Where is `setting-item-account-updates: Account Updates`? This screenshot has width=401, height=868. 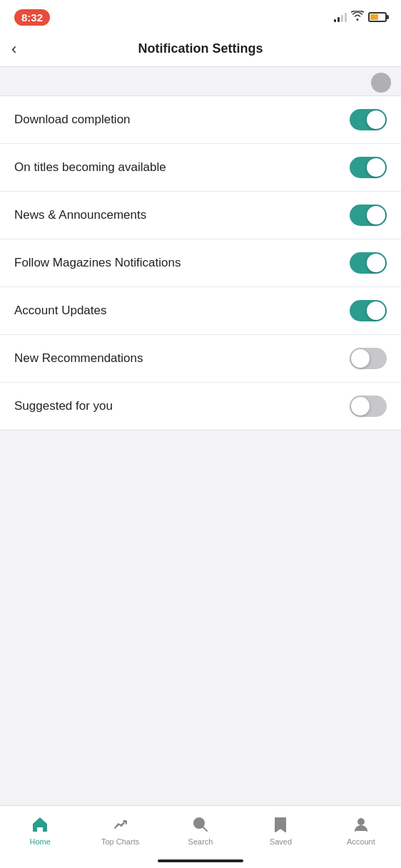
setting-item-account-updates: Account Updates is located at coordinates (200, 311).